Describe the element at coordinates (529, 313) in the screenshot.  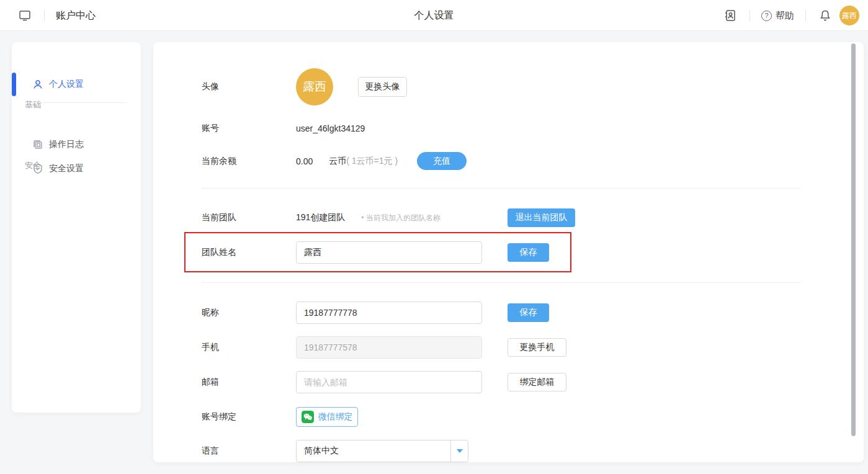
I see `save-nickname-button: 保存` at that location.